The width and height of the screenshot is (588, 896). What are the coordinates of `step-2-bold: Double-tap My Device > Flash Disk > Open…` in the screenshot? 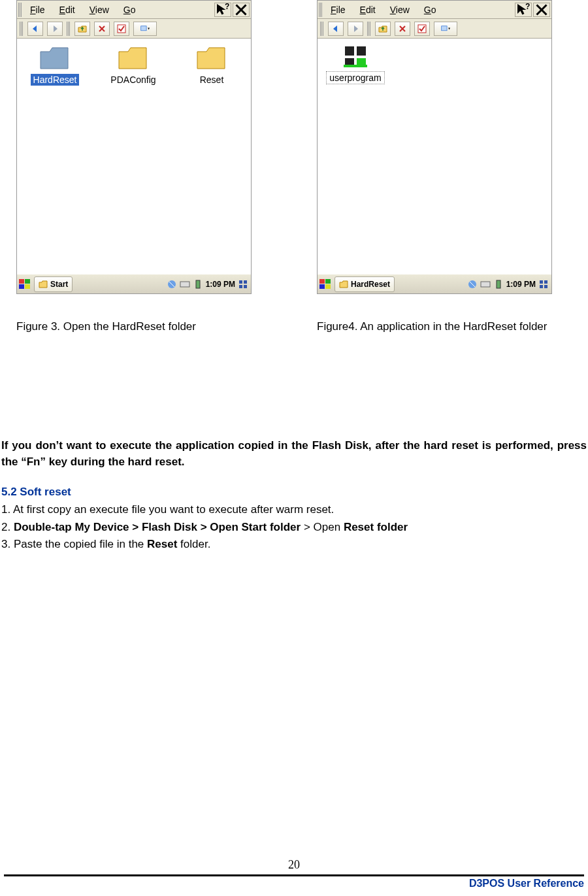 It's located at (157, 527).